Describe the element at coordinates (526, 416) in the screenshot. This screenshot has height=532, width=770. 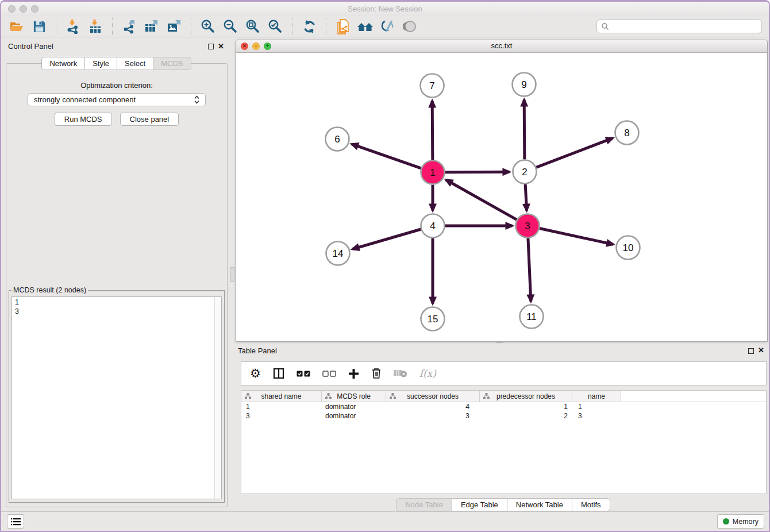
I see `table-cell: 2` at that location.